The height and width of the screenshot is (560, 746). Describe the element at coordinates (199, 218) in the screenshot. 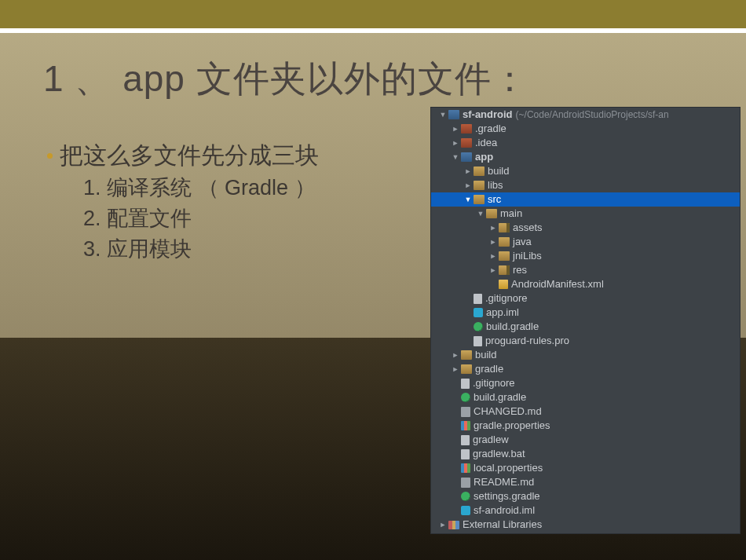

I see `list-item: 2. 配置文件` at that location.